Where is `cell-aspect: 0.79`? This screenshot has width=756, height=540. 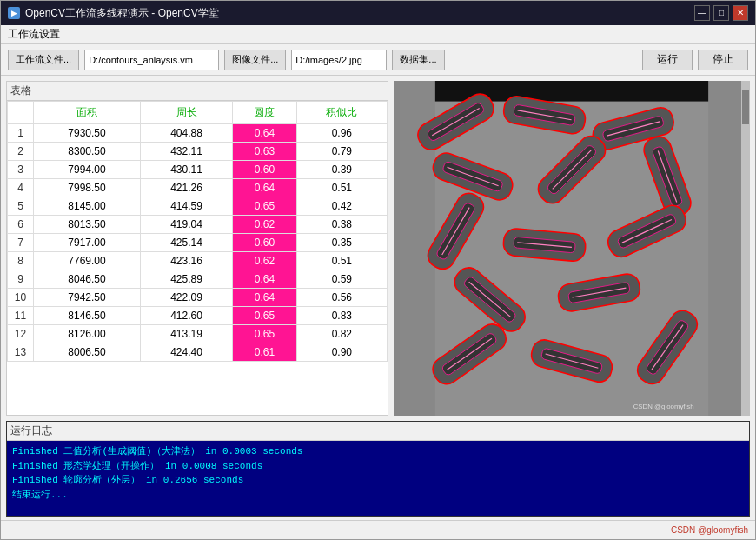
cell-aspect: 0.79 is located at coordinates (342, 151).